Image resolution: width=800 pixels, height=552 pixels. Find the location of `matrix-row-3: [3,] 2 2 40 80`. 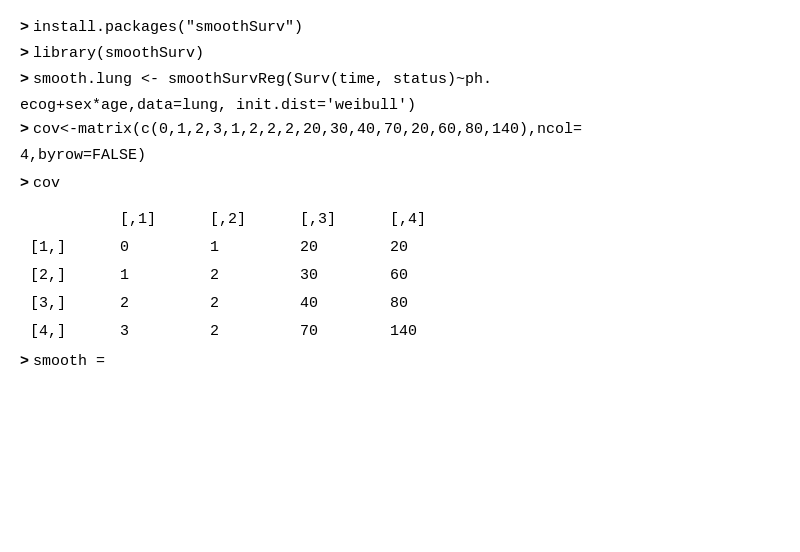

matrix-row-3: [3,] 2 2 40 80 is located at coordinates (255, 304).